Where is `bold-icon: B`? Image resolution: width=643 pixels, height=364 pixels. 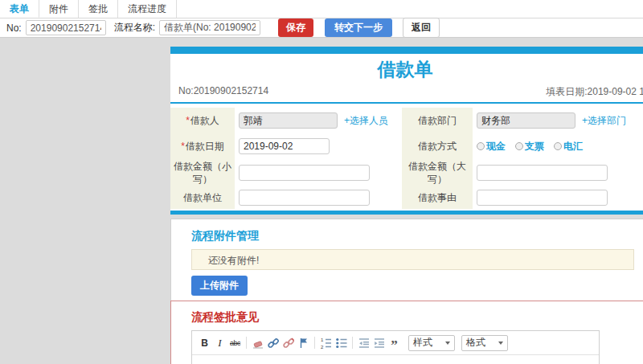 bold-icon: B is located at coordinates (204, 343).